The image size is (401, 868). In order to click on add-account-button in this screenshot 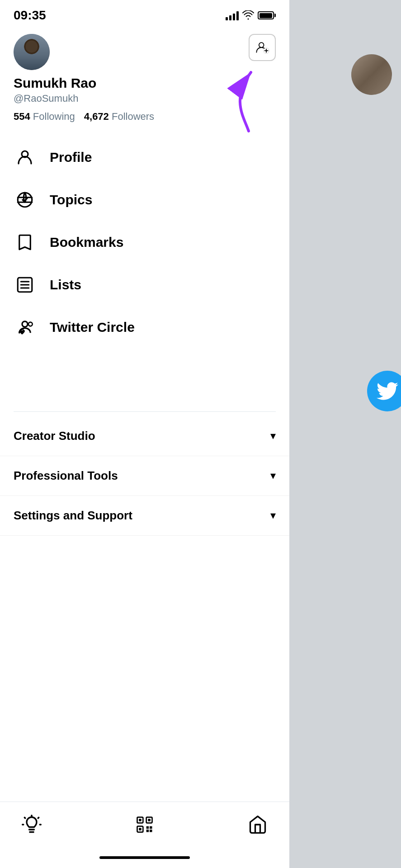, I will do `click(262, 47)`.